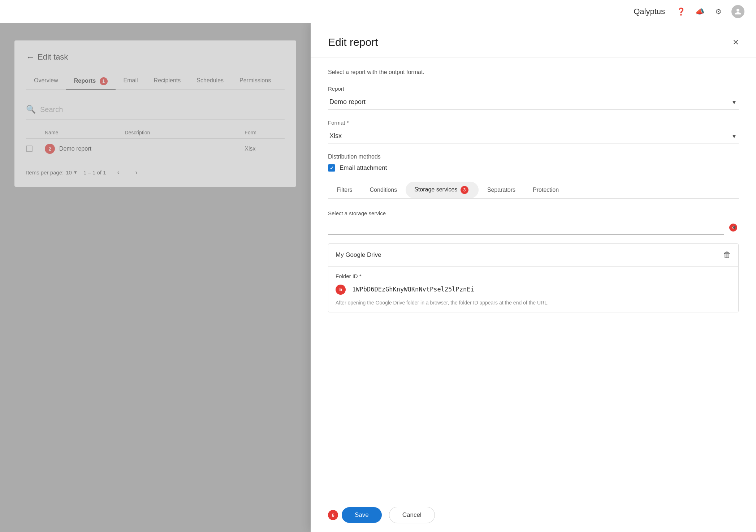  Describe the element at coordinates (155, 113) in the screenshot. I see `left-panel-content: ← Edit task Overview Reports 1 Email Rec…` at that location.